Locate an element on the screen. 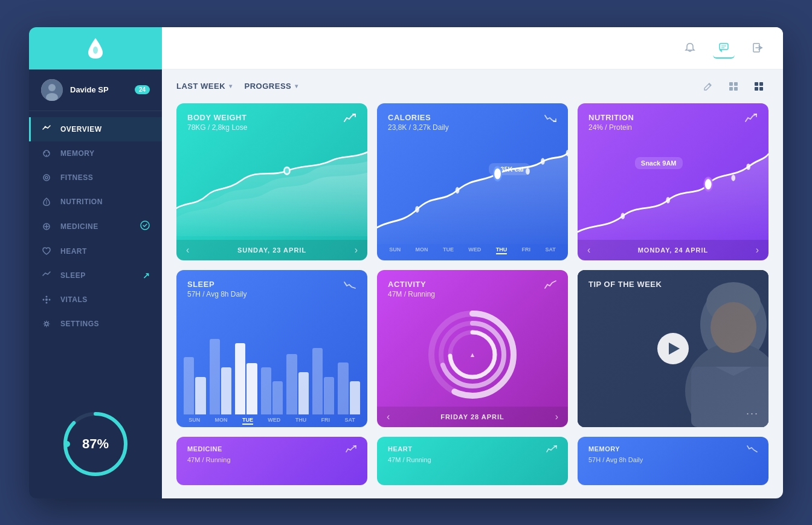  sidebar-item-sleep: SLEEP ↗ is located at coordinates (95, 275).